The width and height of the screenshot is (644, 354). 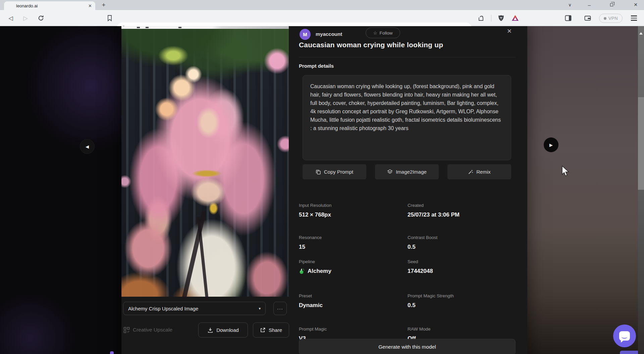 I want to click on tab-close-icon: ✕, so click(x=90, y=6).